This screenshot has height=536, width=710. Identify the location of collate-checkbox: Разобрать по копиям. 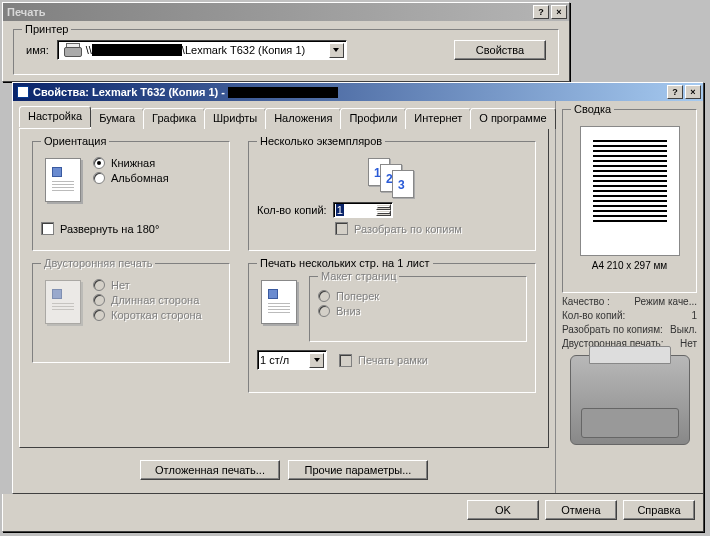
(431, 228).